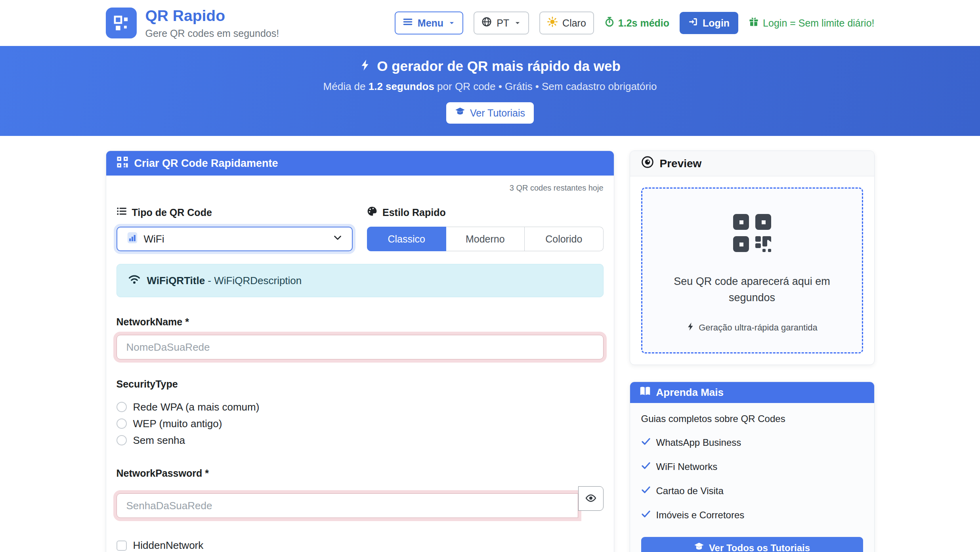  Describe the element at coordinates (408, 23) in the screenshot. I see `hamburger-icon` at that location.